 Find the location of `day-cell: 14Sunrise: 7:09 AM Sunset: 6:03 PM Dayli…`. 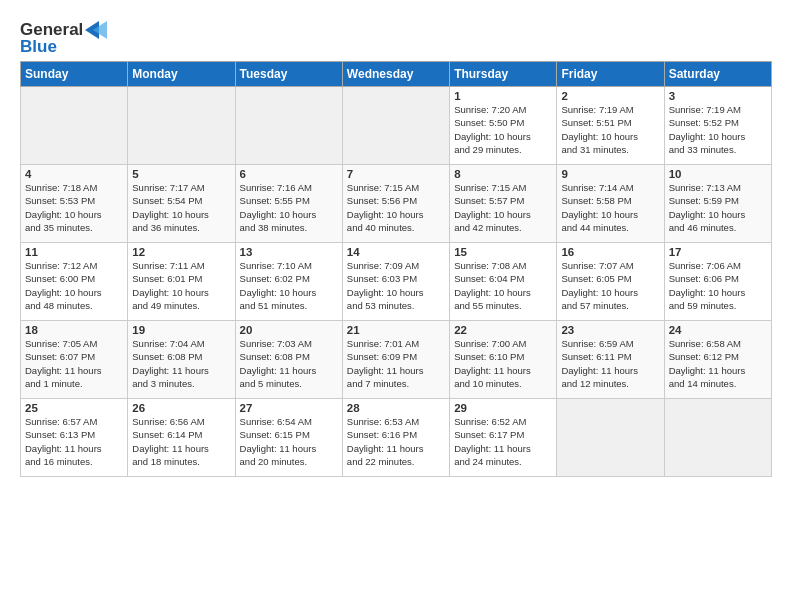

day-cell: 14Sunrise: 7:09 AM Sunset: 6:03 PM Dayli… is located at coordinates (396, 282).